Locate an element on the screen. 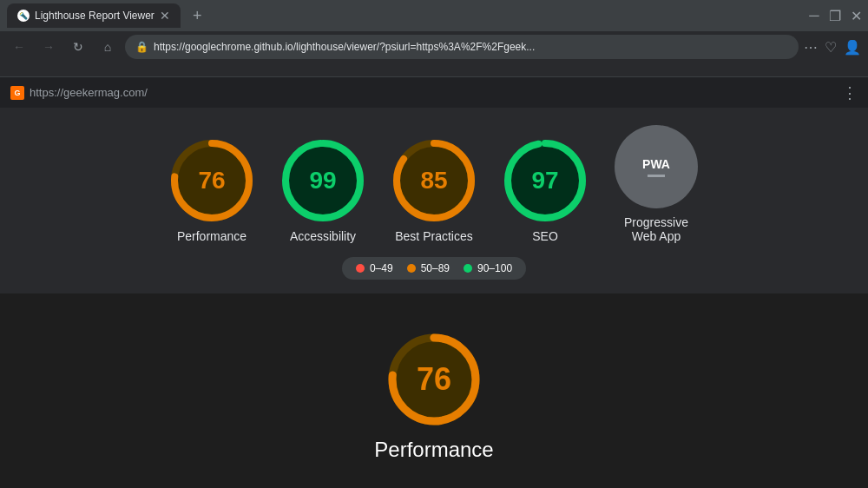 This screenshot has width=868, height=488. legend-dot-green is located at coordinates (468, 268).